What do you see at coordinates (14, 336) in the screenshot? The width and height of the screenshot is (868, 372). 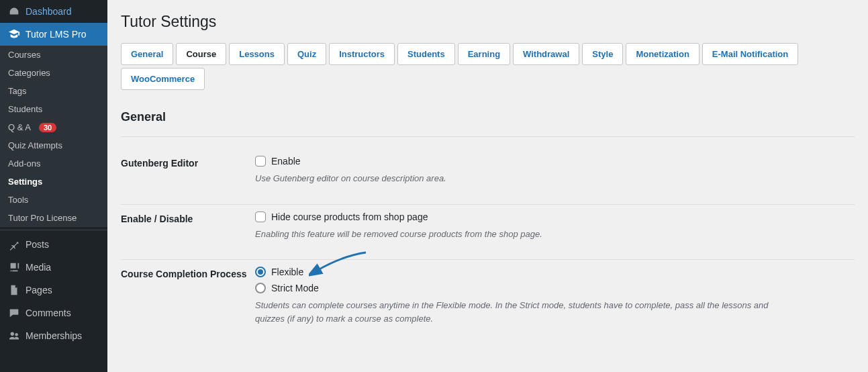 I see `group-icon` at bounding box center [14, 336].